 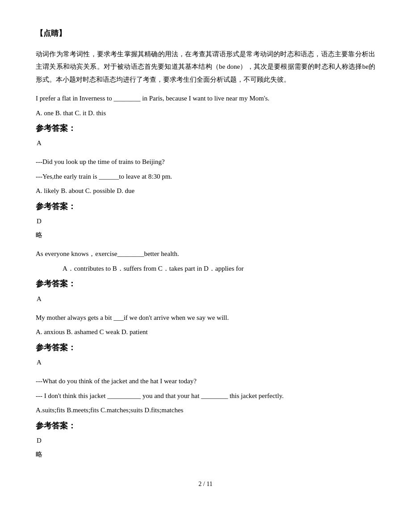 I want to click on question-8-answer-label: 参考答案：, so click(x=206, y=426).